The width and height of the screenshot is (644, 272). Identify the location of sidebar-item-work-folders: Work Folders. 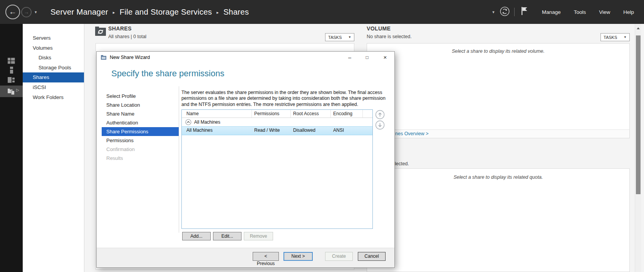
(53, 97).